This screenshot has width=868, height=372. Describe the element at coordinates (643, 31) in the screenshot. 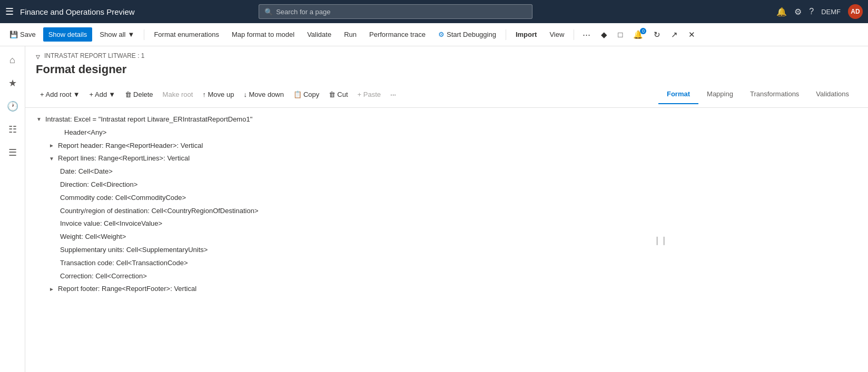

I see `notification-badge: 0` at that location.